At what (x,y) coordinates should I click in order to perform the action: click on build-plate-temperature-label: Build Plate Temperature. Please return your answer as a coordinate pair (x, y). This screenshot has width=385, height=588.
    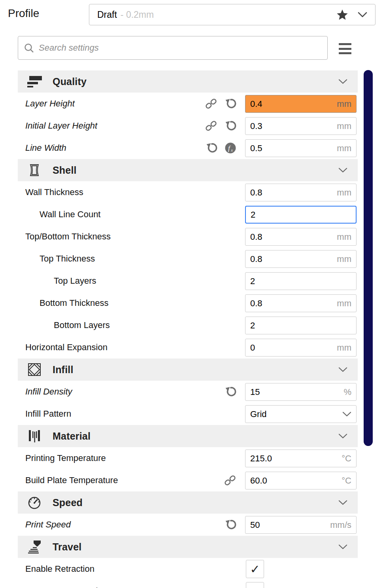
    Looking at the image, I should click on (72, 480).